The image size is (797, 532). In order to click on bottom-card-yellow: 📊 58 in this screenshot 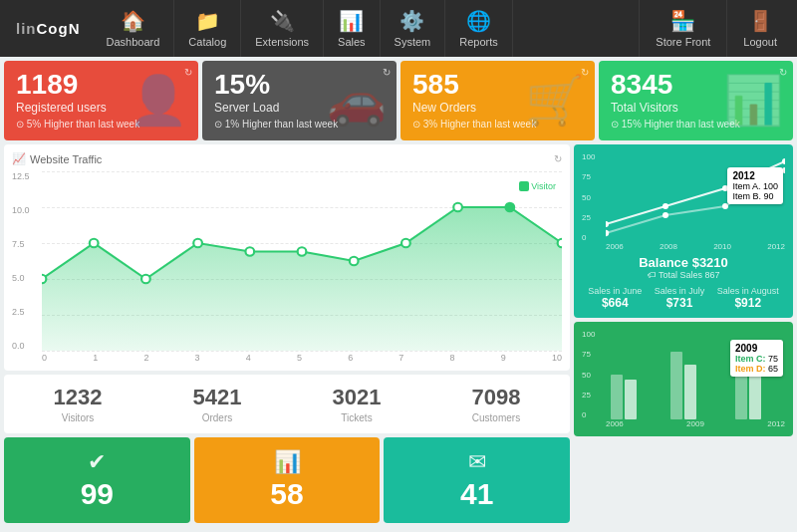, I will do `click(287, 480)`.